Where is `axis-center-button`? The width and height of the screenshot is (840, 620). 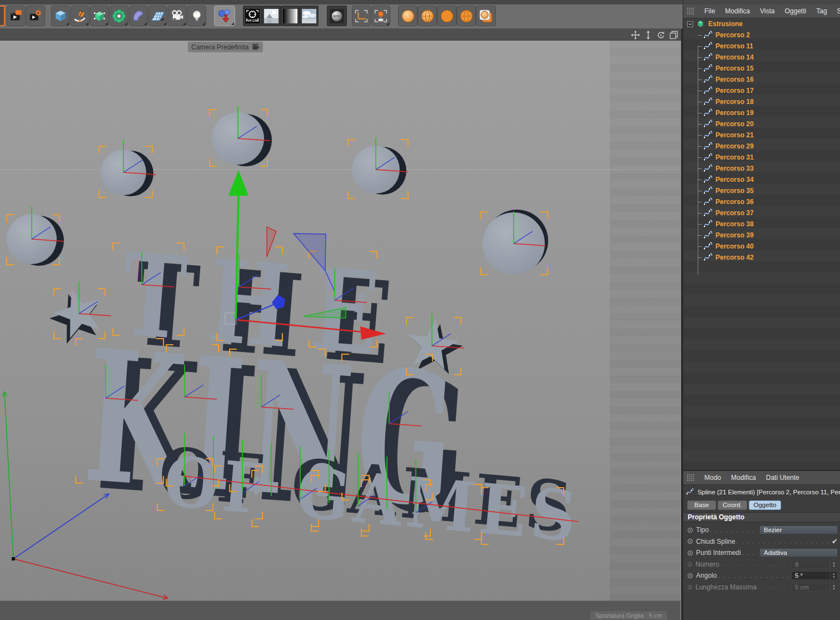 axis-center-button is located at coordinates (381, 16).